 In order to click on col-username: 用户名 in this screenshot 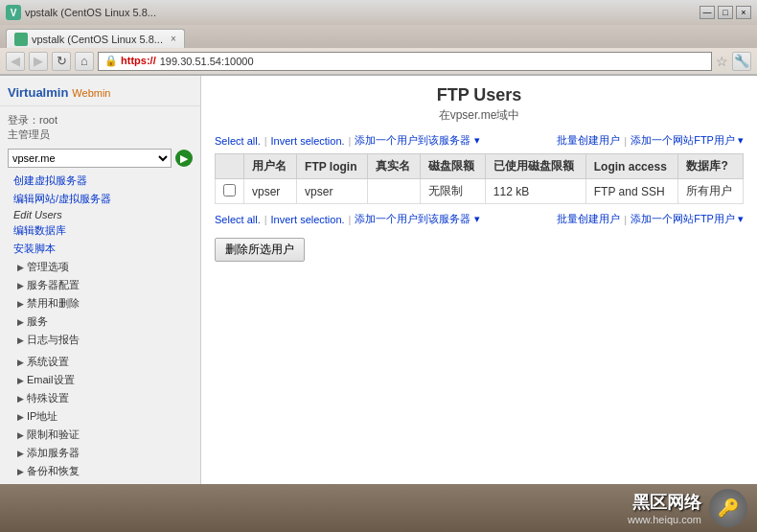, I will do `click(270, 167)`.